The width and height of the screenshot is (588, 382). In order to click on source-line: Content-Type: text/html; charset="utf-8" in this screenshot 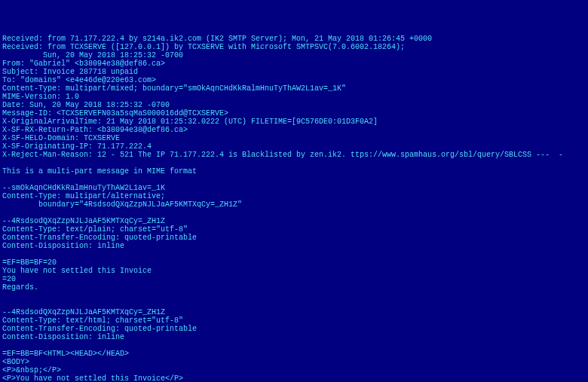, I will do `click(294, 321)`.